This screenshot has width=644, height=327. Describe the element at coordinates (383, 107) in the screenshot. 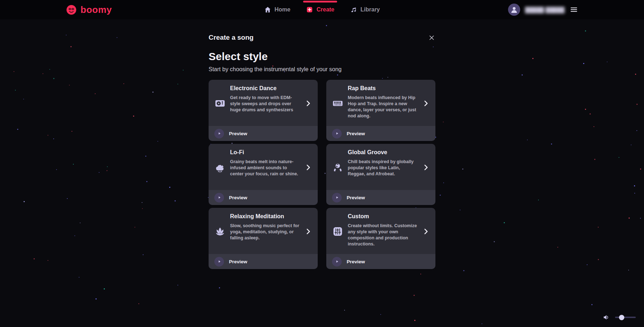

I see `style-card-description: Modern beats influenced by Hip Hop and T…` at that location.